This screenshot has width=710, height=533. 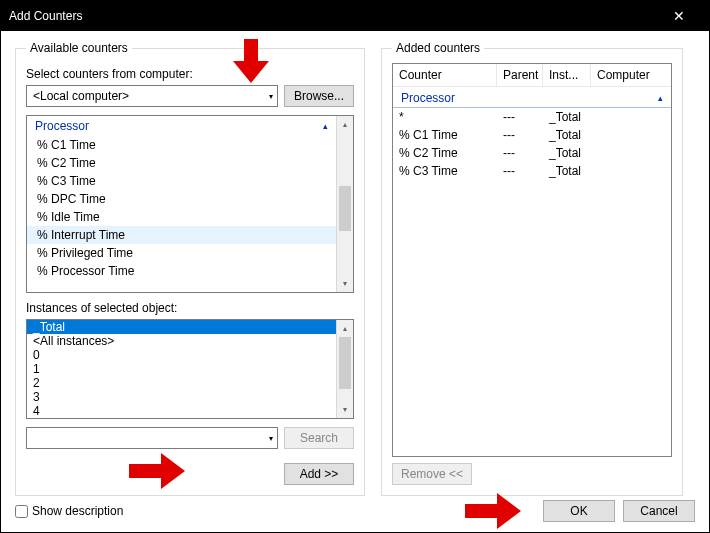 What do you see at coordinates (432, 474) in the screenshot?
I see `remove-button: Remove <<` at bounding box center [432, 474].